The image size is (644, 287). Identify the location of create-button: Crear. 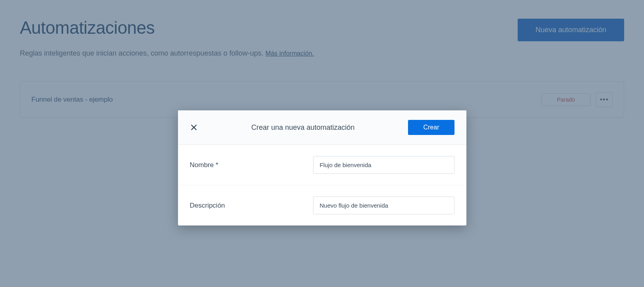
(431, 127).